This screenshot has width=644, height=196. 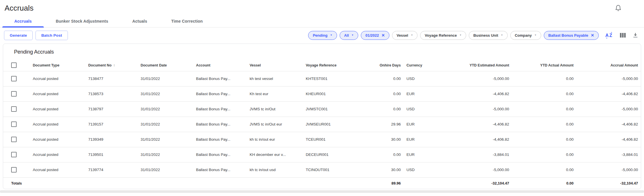 I want to click on cell-onhire-days: 30.00, so click(x=385, y=139).